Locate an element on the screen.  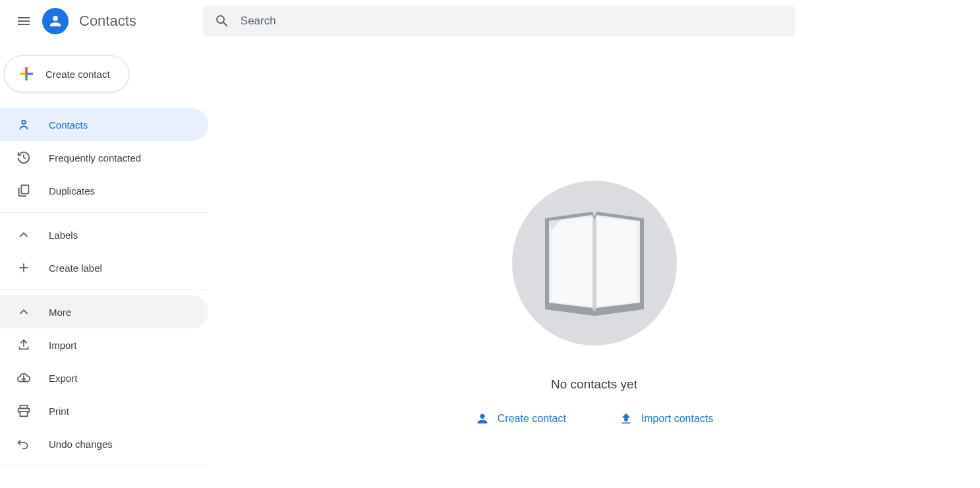
sidebar-item-contacts: Contacts is located at coordinates (104, 125).